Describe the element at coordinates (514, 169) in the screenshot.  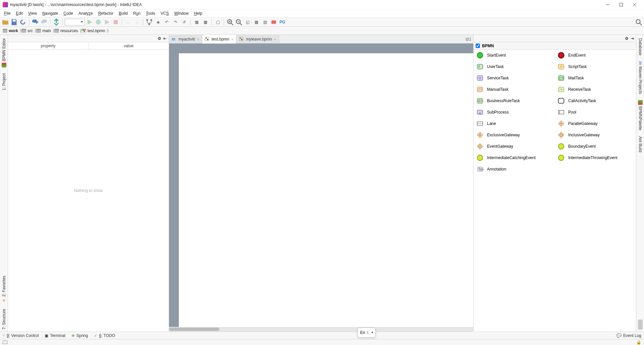
I see `palette-item-annotation: TextAnnotation` at that location.